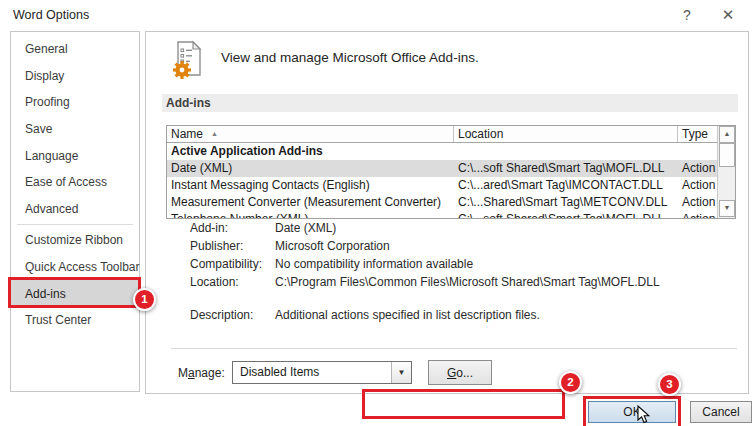 The image size is (754, 426). What do you see at coordinates (444, 215) in the screenshot?
I see `table-row: Telephone Number (XML)C:\...soft Shared\…` at bounding box center [444, 215].